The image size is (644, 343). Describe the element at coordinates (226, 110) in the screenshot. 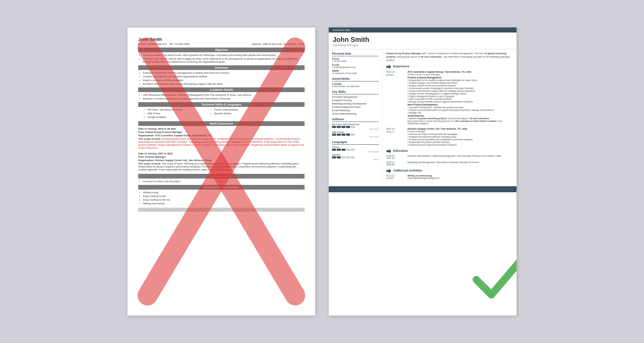

I see `list-item: French (intermediate)` at that location.